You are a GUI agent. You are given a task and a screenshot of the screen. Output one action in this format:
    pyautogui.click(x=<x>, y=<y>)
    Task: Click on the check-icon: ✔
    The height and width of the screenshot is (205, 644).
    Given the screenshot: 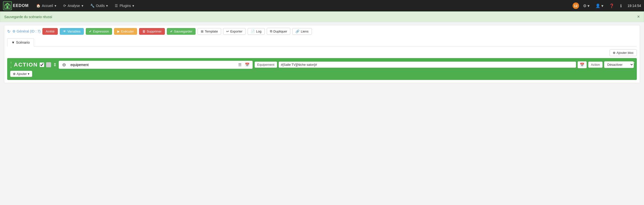 What is the action you would take?
    pyautogui.click(x=90, y=32)
    